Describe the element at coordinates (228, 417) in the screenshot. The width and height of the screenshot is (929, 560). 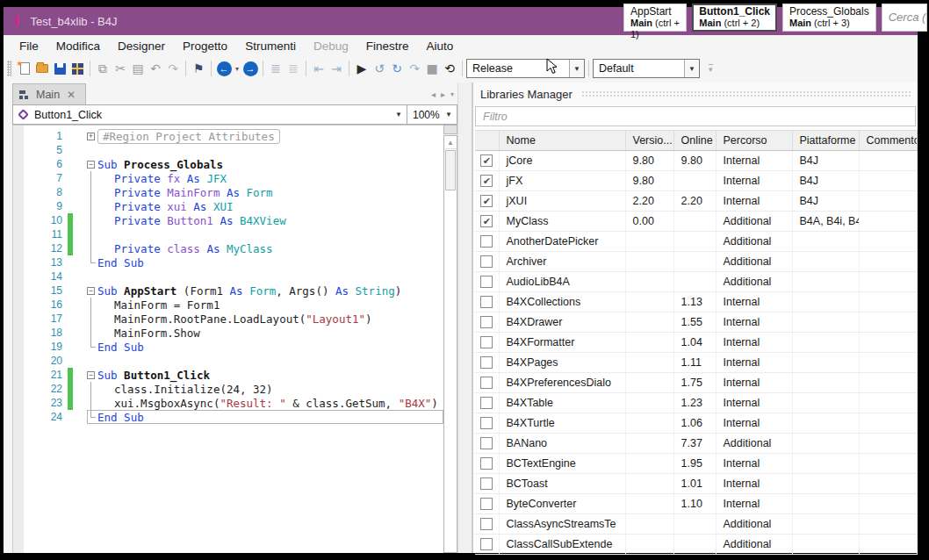
I see `code-line: 24End Sub` at that location.